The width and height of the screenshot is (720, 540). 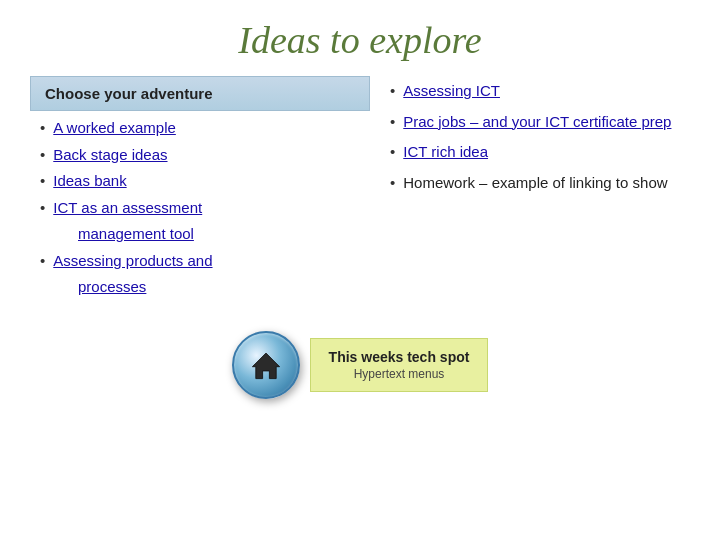 I want to click on bottom-section: This weeks tech spot Hypertext menus, so click(x=360, y=365).